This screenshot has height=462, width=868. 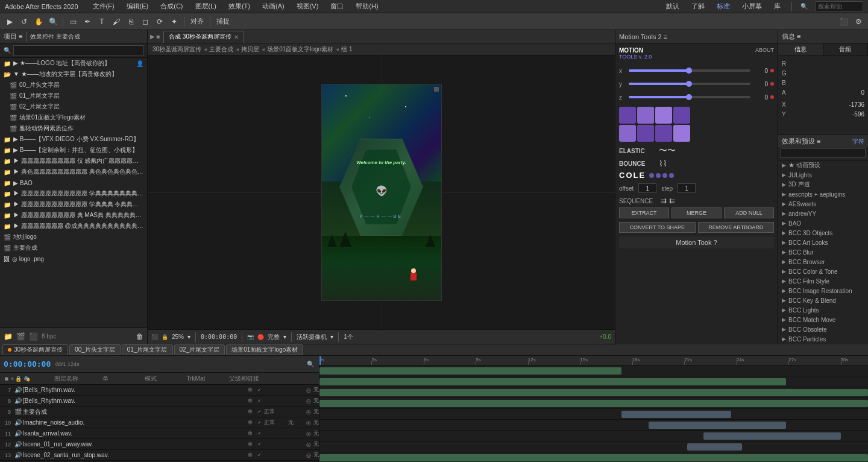 What do you see at coordinates (285, 337) in the screenshot?
I see `quality-arrow: ▾` at bounding box center [285, 337].